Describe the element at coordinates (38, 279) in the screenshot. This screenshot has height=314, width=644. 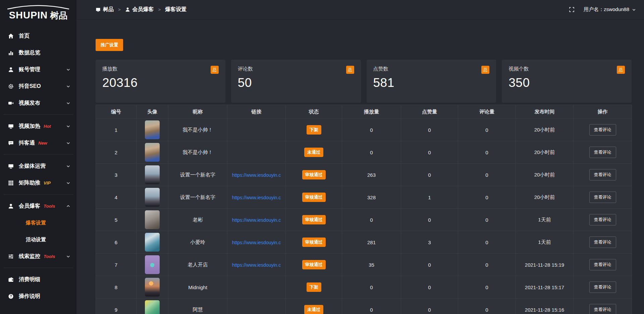
I see `sidebar-item-consumption-detail: 消费明细` at that location.